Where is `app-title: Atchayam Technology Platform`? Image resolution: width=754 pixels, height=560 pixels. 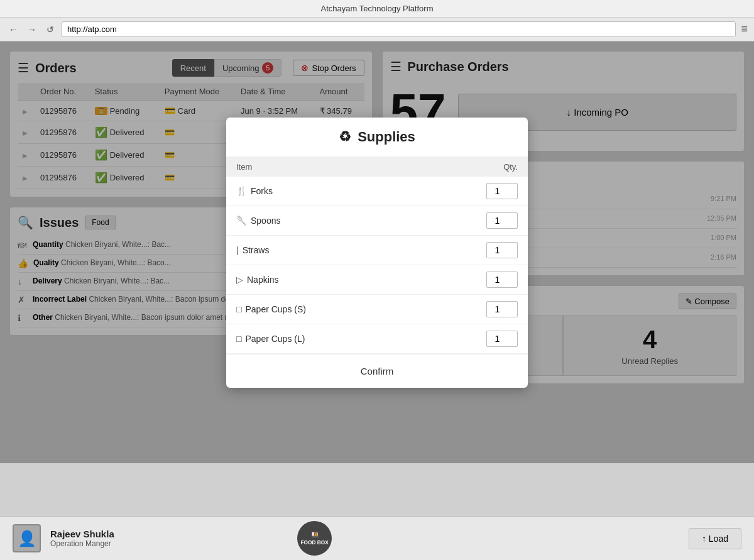 app-title: Atchayam Technology Platform is located at coordinates (377, 9).